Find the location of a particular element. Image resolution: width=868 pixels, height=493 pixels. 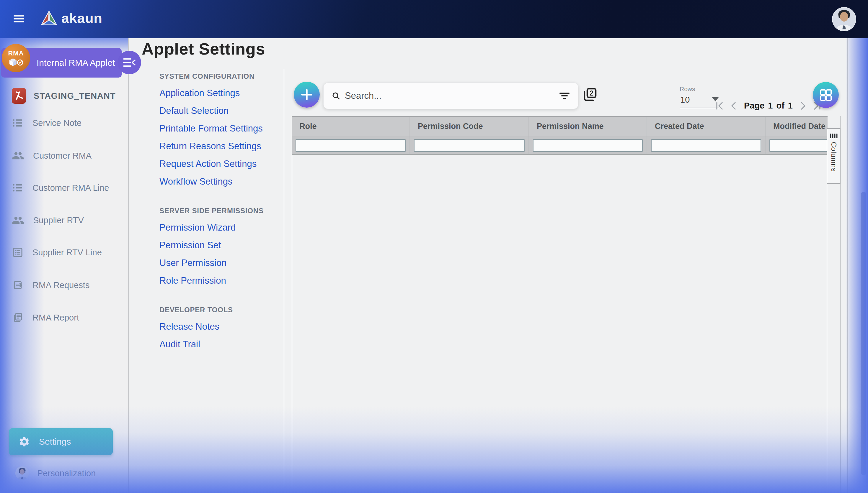

sidebar-item-label: RMA Requests is located at coordinates (61, 285).